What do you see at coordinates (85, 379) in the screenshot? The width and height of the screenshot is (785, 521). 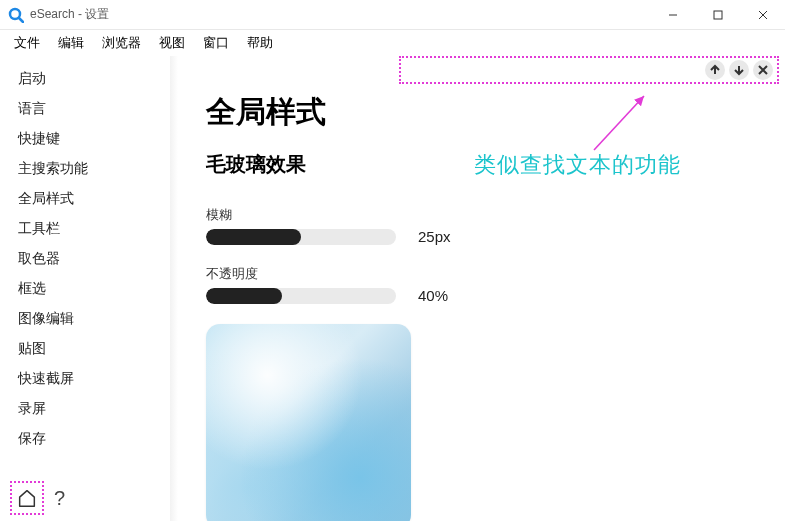 I see `sidebar-item-quick-screenshot: 快速截屏` at bounding box center [85, 379].